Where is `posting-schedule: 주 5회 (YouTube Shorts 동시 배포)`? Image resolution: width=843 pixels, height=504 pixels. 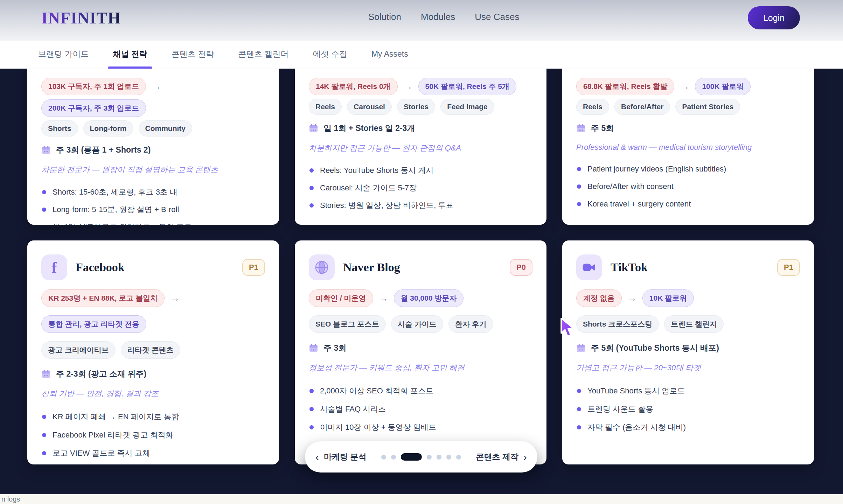 posting-schedule: 주 5회 (YouTube Shorts 동시 배포) is located at coordinates (688, 348).